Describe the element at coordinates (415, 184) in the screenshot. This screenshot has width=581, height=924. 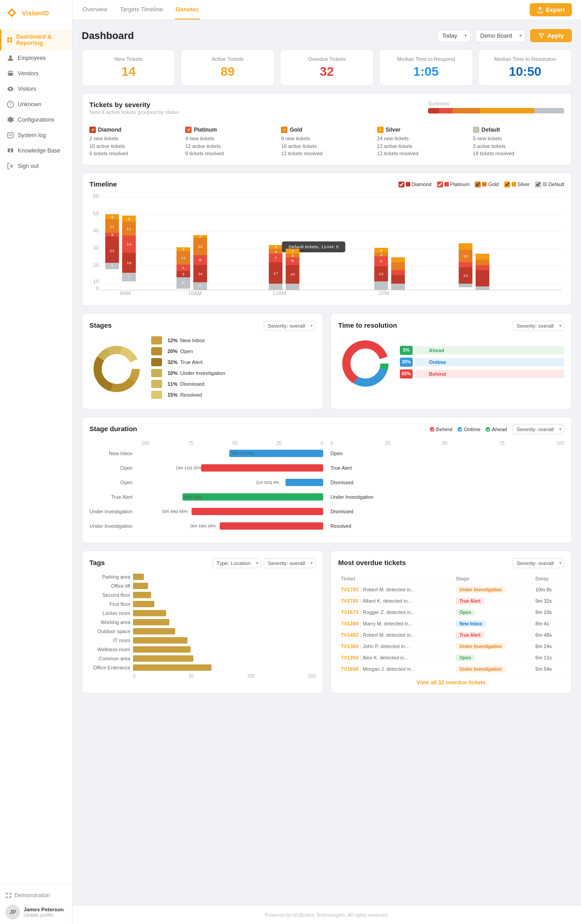
I see `legend-diamond: Diamond` at that location.